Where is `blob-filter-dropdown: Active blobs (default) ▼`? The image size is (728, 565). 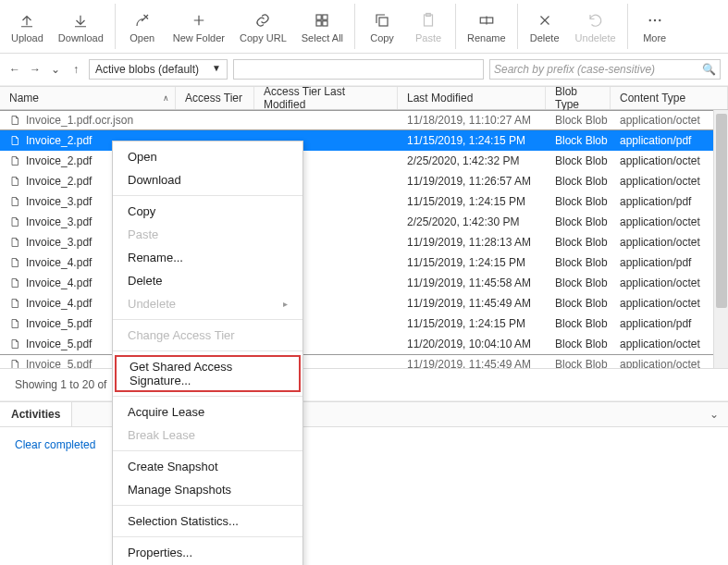 blob-filter-dropdown: Active blobs (default) ▼ is located at coordinates (158, 69).